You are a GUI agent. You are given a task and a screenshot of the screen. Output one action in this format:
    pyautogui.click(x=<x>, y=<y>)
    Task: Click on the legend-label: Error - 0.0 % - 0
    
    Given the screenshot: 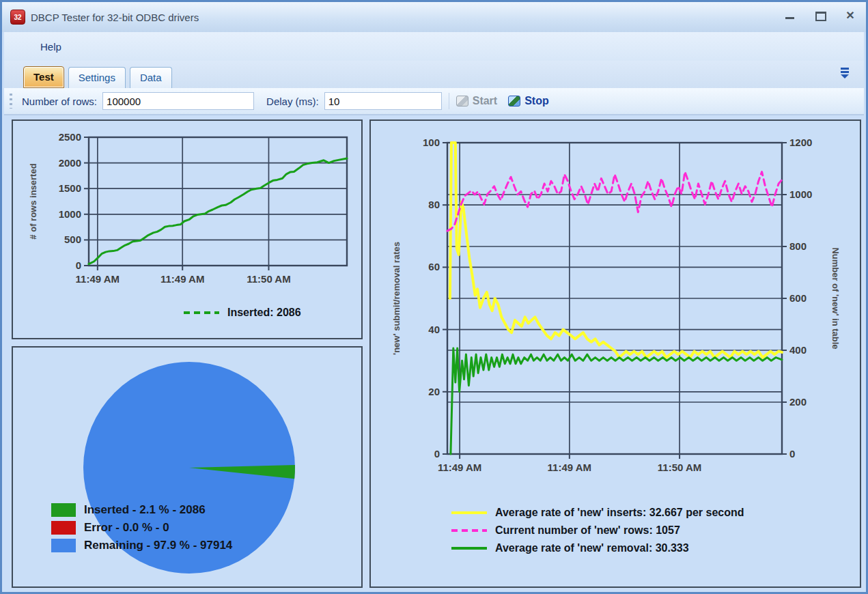 What is the action you would take?
    pyautogui.click(x=127, y=528)
    